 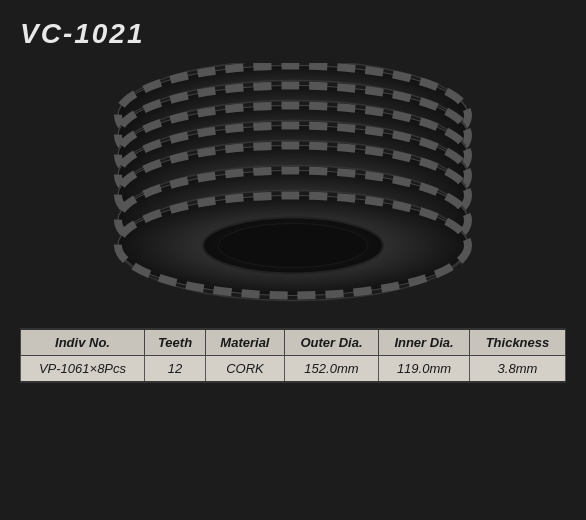 I want to click on cell-outer-dia: 152.0mm, so click(x=331, y=370).